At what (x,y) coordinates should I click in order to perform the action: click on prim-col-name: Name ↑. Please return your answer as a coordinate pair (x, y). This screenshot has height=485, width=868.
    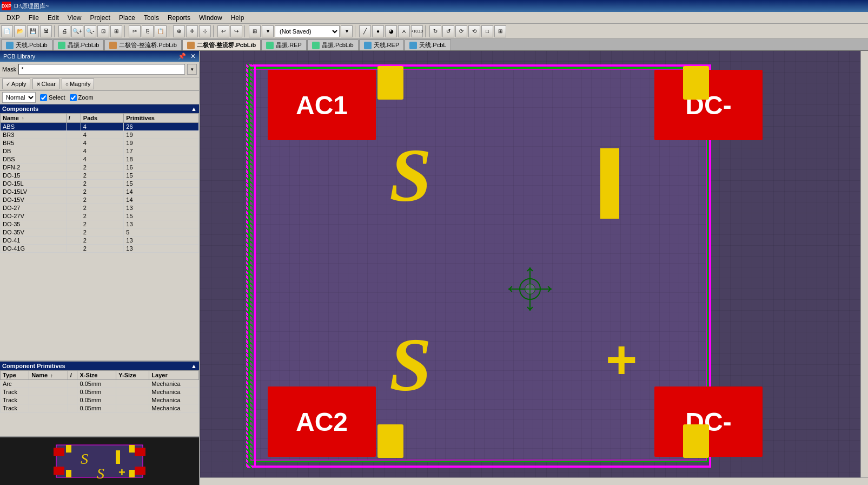
    Looking at the image, I should click on (49, 376).